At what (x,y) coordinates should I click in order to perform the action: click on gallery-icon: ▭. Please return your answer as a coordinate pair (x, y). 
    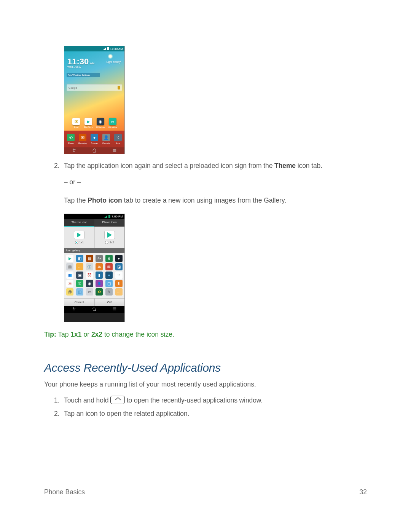
    Looking at the image, I should click on (90, 292).